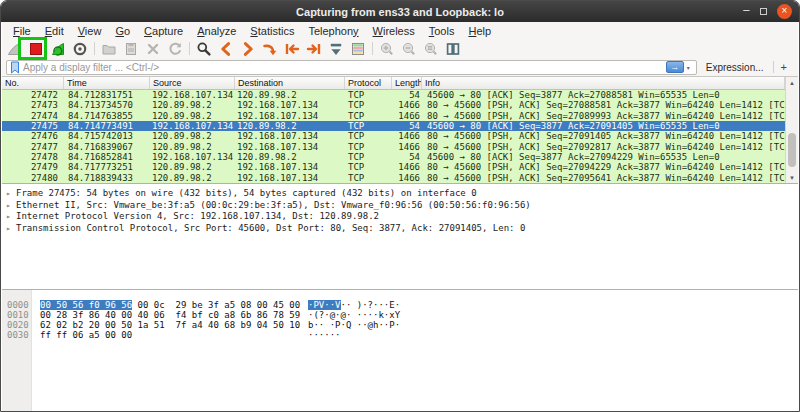  What do you see at coordinates (270, 49) in the screenshot?
I see `go-to-packet-icon` at bounding box center [270, 49].